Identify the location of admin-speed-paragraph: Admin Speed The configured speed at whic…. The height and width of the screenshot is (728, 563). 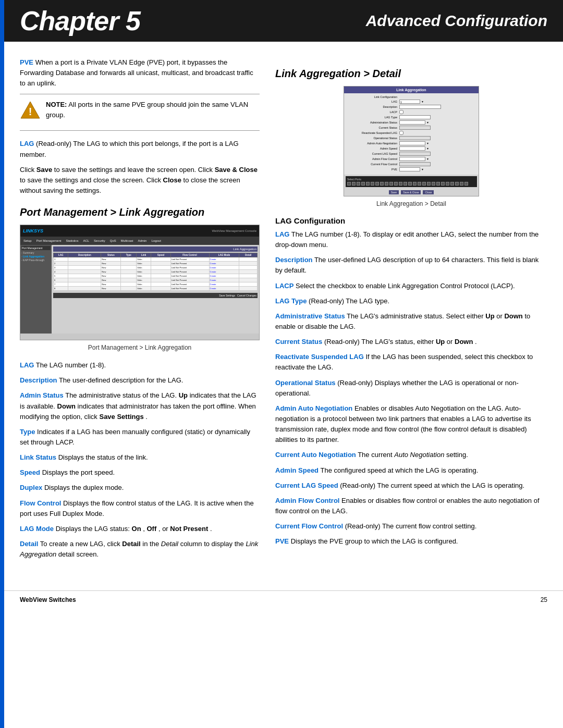
(411, 471).